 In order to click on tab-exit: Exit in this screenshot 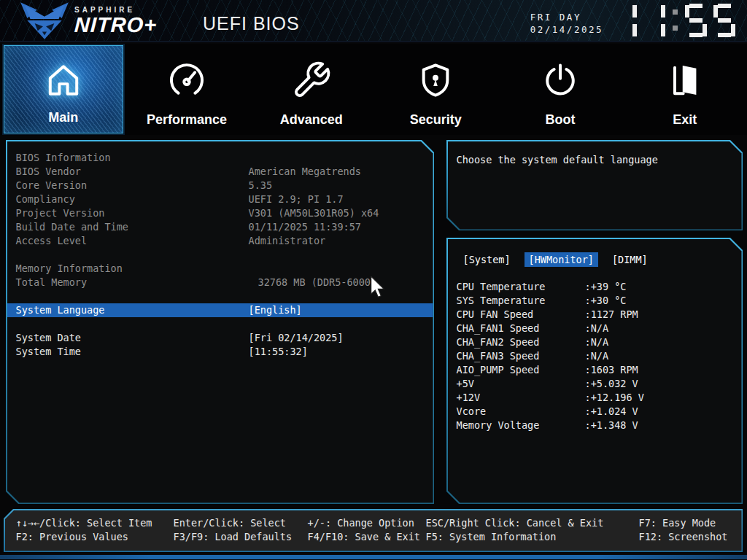, I will do `click(684, 89)`.